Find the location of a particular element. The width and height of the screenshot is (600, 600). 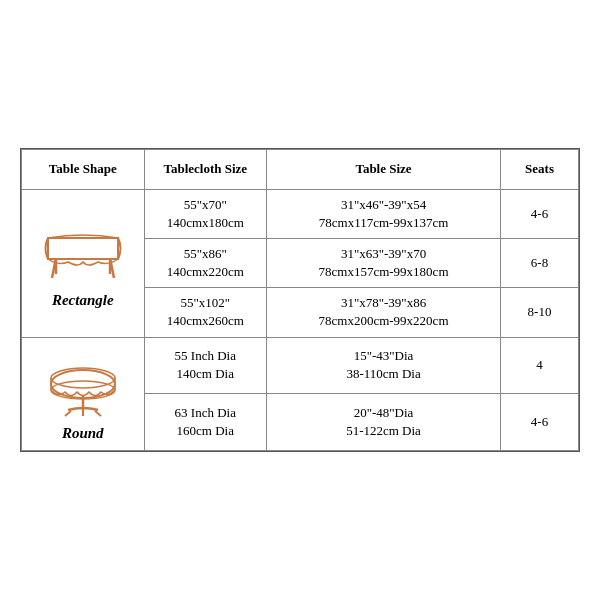

table-size-cell: 31"x46"-39"x54 78cmx117cm-99x137cm is located at coordinates (384, 214).